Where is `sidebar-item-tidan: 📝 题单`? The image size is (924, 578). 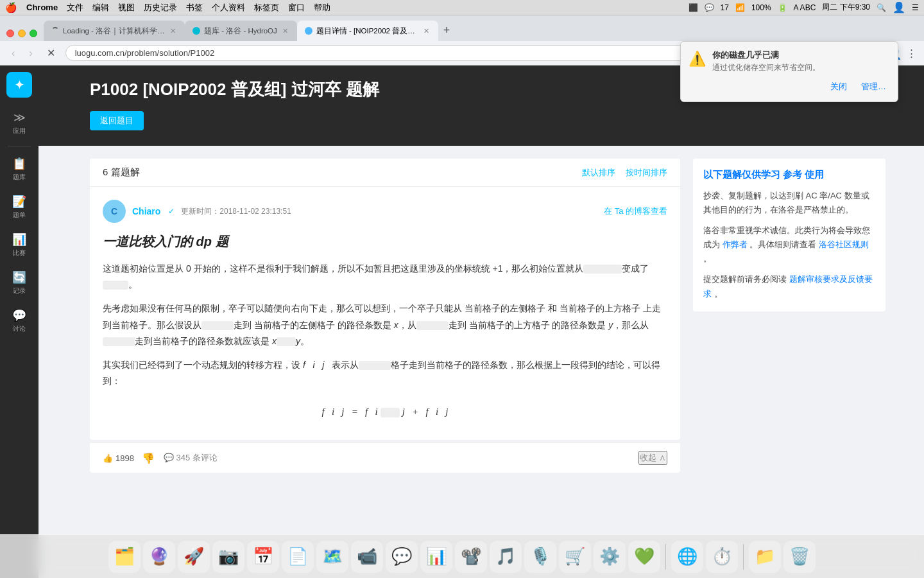 sidebar-item-tidan: 📝 题单 is located at coordinates (19, 207).